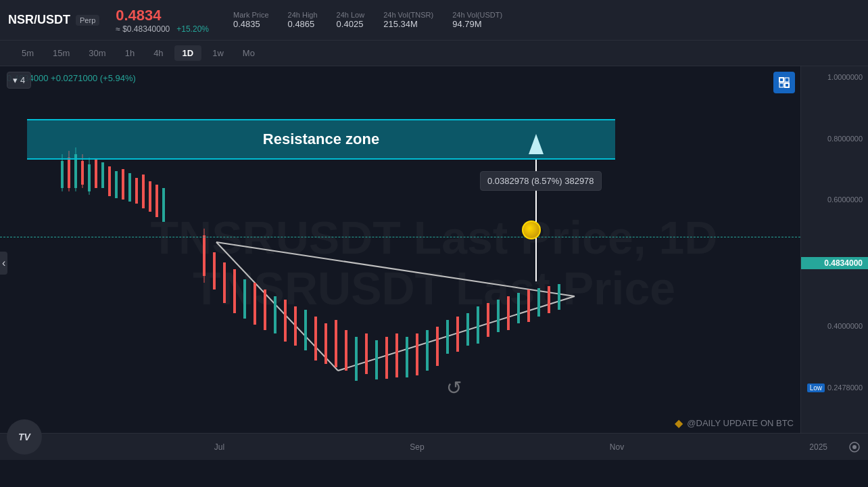  I want to click on price-tick-06: 0.6000000, so click(834, 200).